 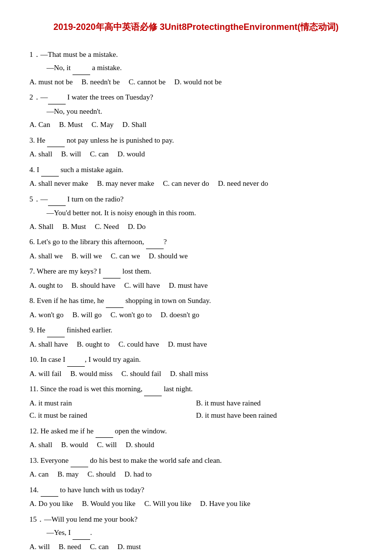 I want to click on option-13-1: B. may, so click(x=68, y=475).